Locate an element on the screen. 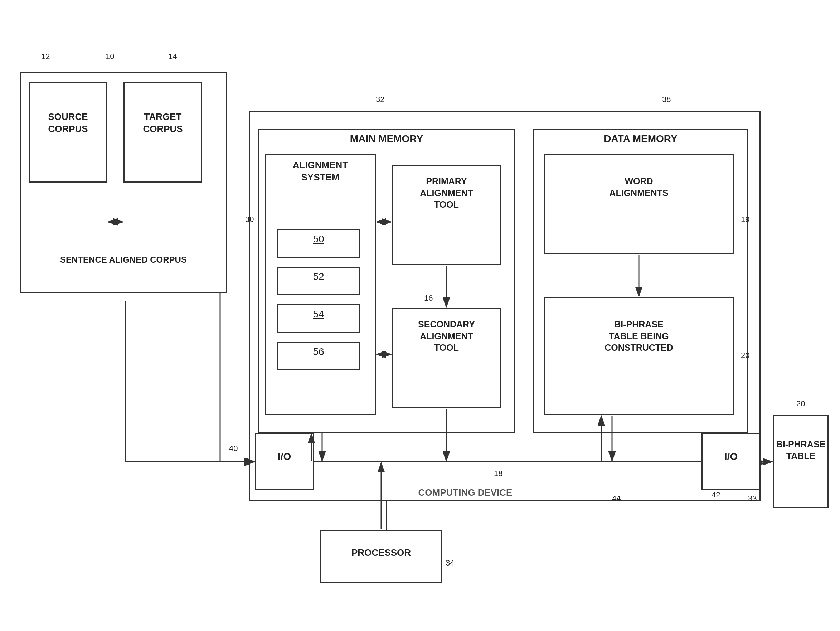 Image resolution: width=840 pixels, height=631 pixels. computing-device-label: COMPUTING DEVICE is located at coordinates (466, 493).